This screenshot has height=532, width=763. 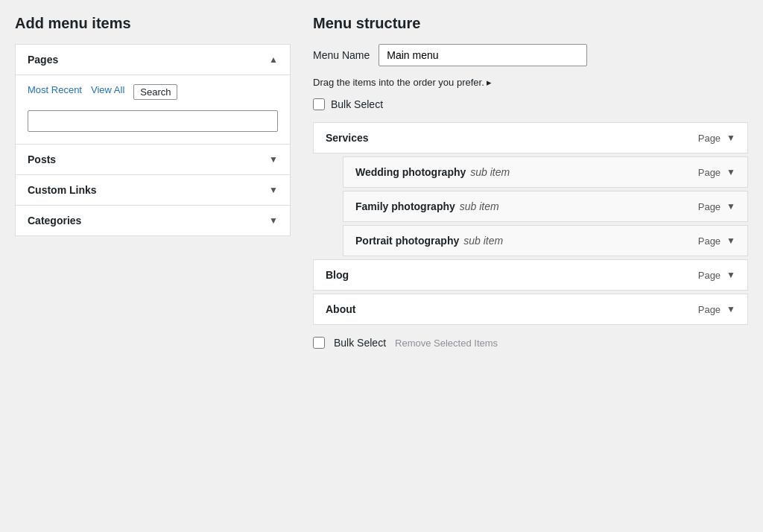 What do you see at coordinates (545, 172) in the screenshot?
I see `menu-item-wedding: Wedding photography sub item Page ▼` at bounding box center [545, 172].